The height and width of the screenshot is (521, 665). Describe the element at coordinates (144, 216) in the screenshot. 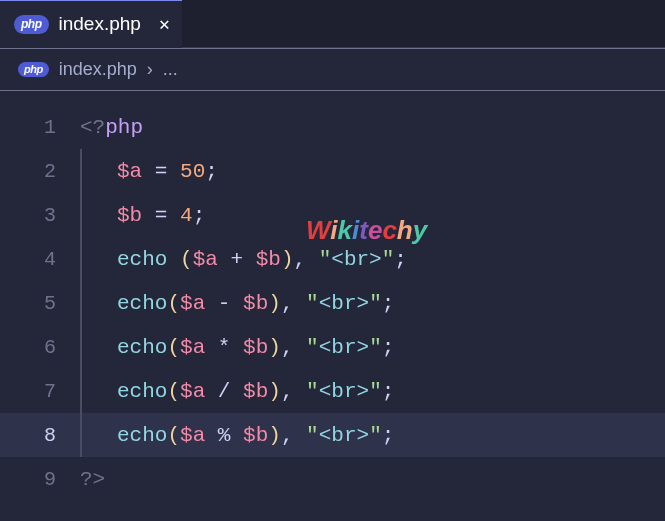

I see `code-content: $b = 4;` at that location.